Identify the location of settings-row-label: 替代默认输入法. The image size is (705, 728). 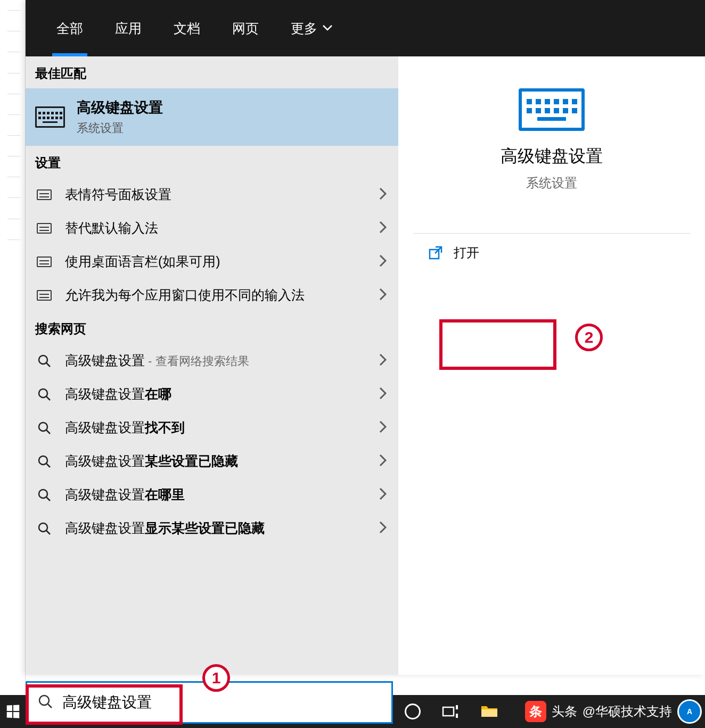
(216, 228).